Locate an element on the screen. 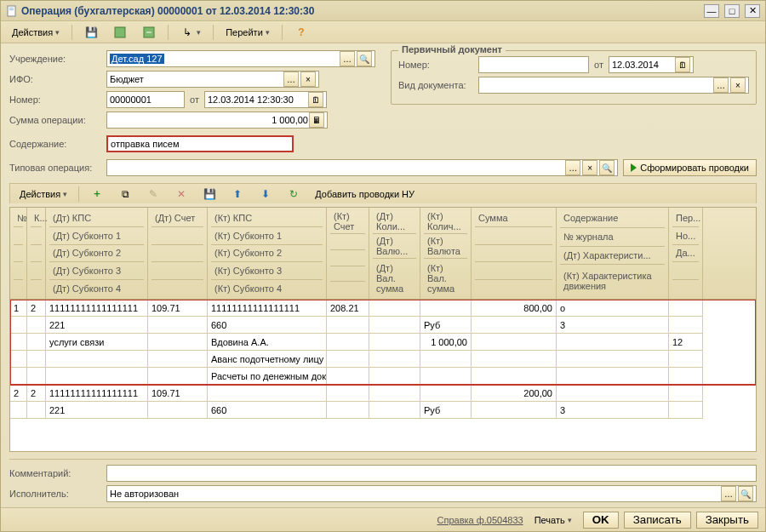 This screenshot has width=766, height=532. copy-button: ⧉ is located at coordinates (125, 194).